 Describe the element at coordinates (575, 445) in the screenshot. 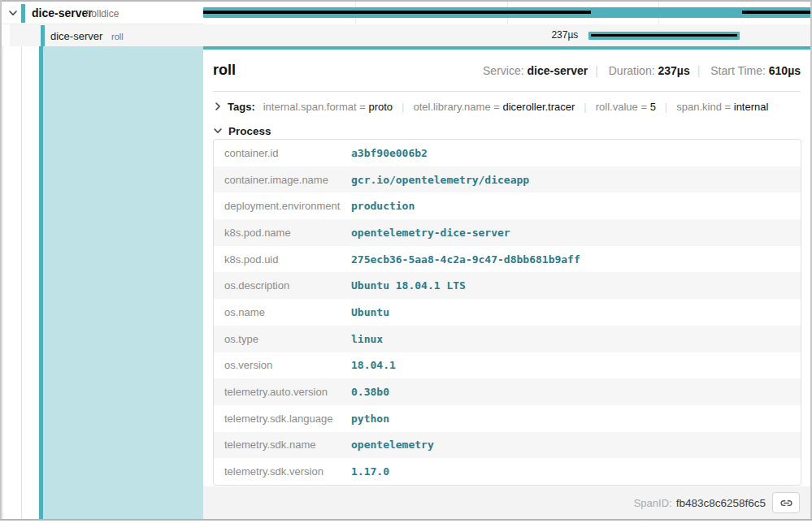

I see `process-value: opentelemetry` at that location.